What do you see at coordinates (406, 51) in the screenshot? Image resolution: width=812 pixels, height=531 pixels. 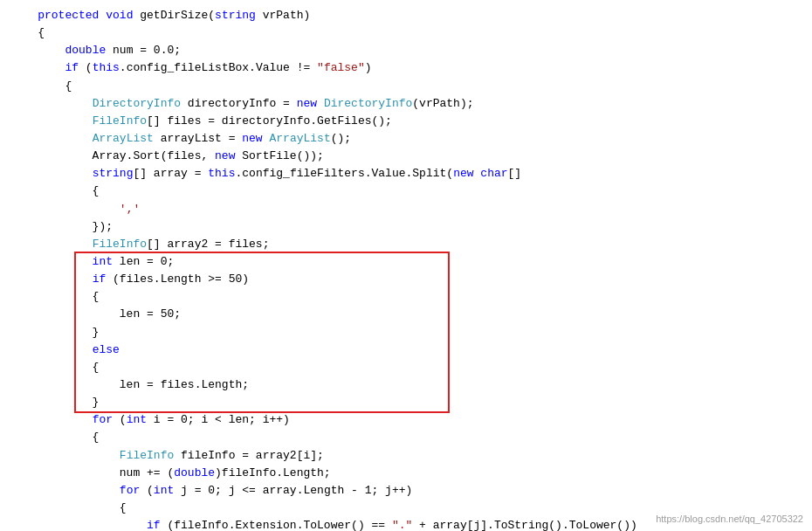 I see `code-line-3: double num = 0.0;` at bounding box center [406, 51].